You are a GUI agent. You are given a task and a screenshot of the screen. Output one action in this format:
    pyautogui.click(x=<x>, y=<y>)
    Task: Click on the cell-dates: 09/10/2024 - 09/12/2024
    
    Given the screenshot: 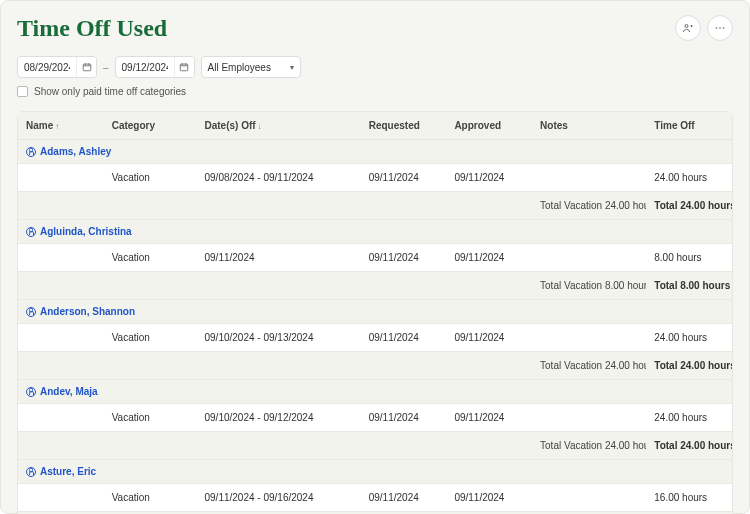 What is the action you would take?
    pyautogui.click(x=278, y=418)
    